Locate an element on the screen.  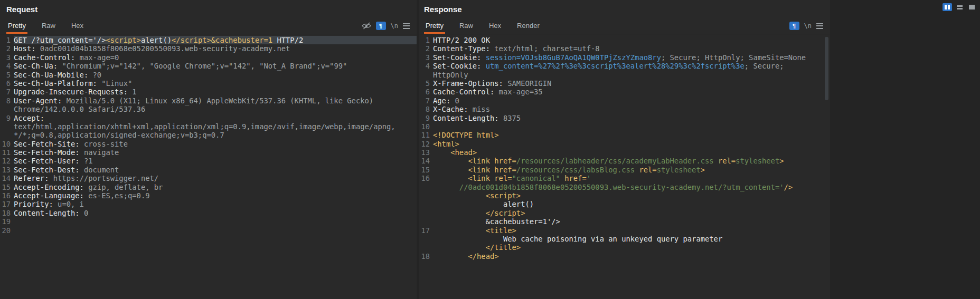
editor-row: 3Set-Cookie: session=VOJsb8GuB7AoQA1QW0T… is located at coordinates (625, 57).